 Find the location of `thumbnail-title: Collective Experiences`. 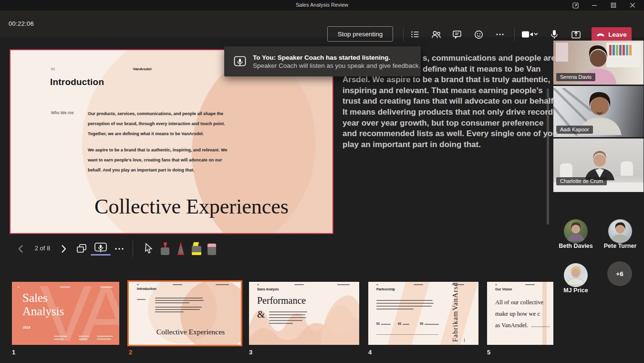

thumbnail-title: Collective Experiences is located at coordinates (191, 332).